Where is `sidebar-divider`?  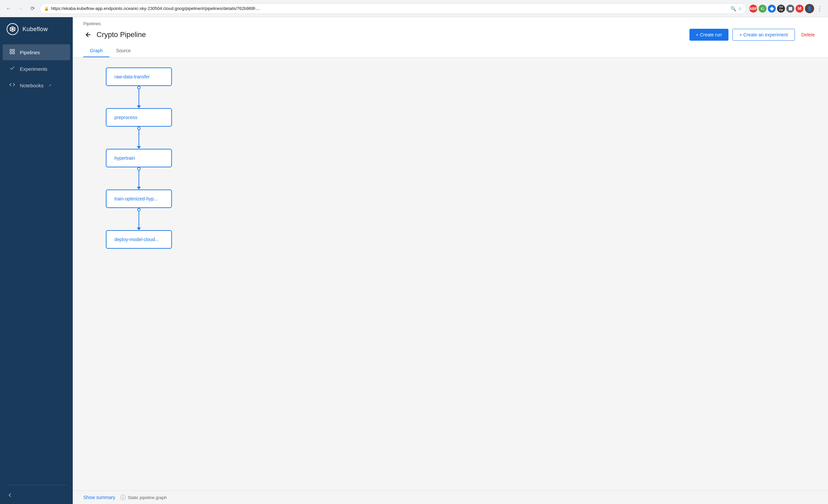 sidebar-divider is located at coordinates (36, 485).